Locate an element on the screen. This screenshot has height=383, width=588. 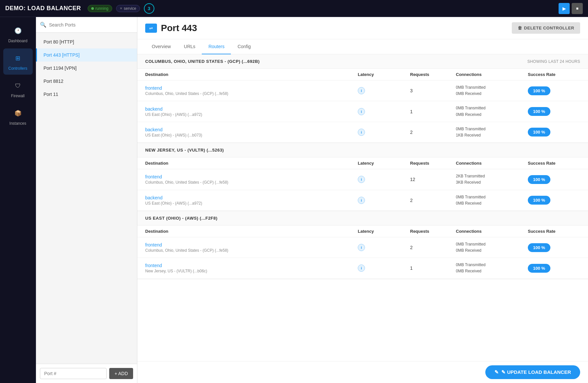
section-header-useast: US EAST (OHIO) - (AWS) (...F2F8) is located at coordinates (363, 218).